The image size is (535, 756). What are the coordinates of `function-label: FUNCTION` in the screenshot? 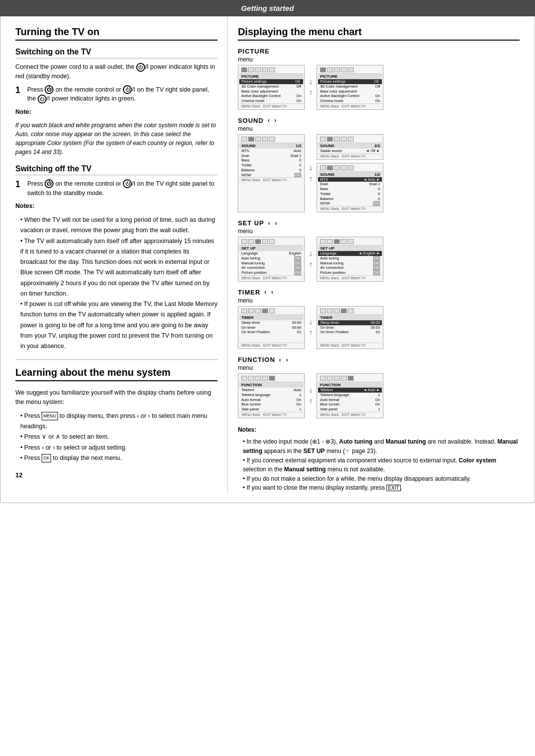 It's located at (257, 359).